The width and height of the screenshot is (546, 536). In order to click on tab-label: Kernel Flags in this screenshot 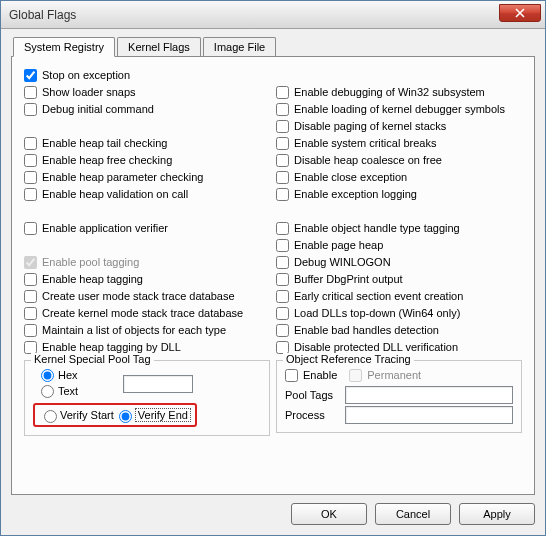, I will do `click(159, 47)`.